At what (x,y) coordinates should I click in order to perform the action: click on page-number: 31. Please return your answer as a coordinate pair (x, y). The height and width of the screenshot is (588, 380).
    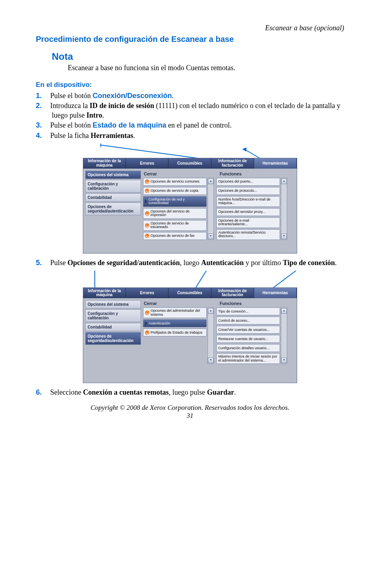
    Looking at the image, I should click on (190, 416).